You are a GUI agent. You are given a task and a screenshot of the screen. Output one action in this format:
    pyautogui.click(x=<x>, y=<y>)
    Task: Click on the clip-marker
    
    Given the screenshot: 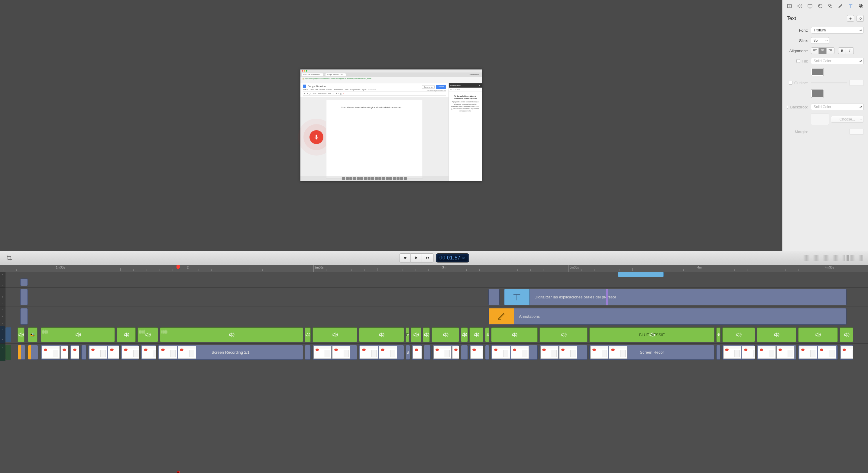 What is the action you would take?
    pyautogui.click(x=607, y=297)
    